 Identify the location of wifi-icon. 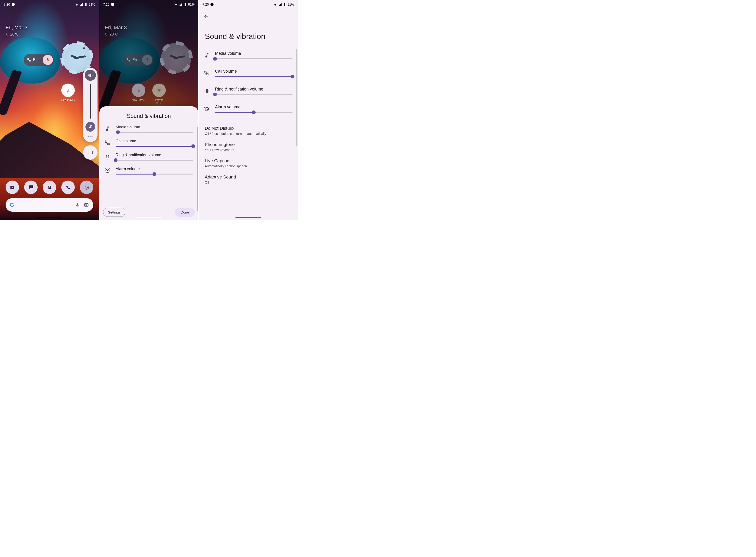
(275, 5).